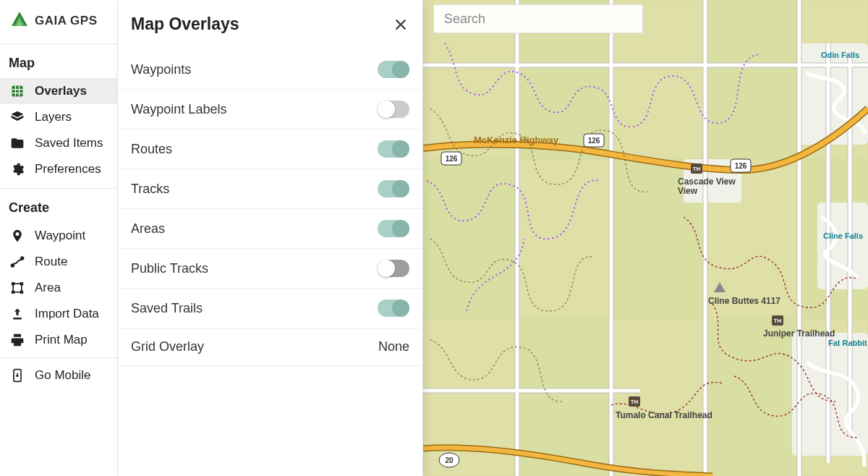 The image size is (868, 476). I want to click on brand: GAIA GPS, so click(59, 22).